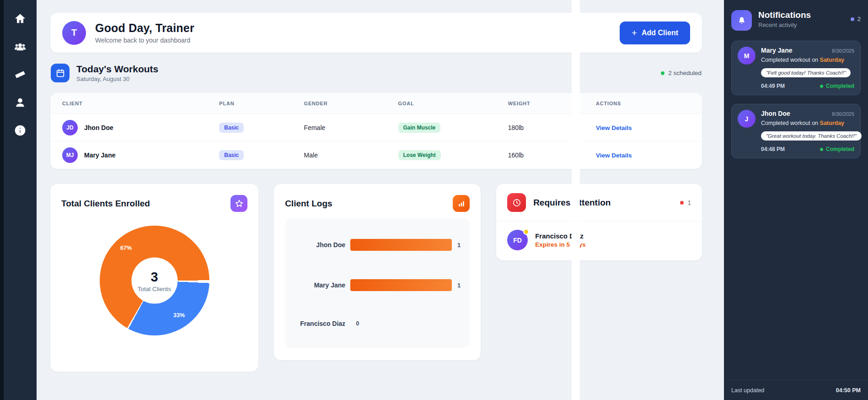  Describe the element at coordinates (796, 68) in the screenshot. I see `notification-item: M Mary Jane 8/30/2025 Completed workout …` at that location.